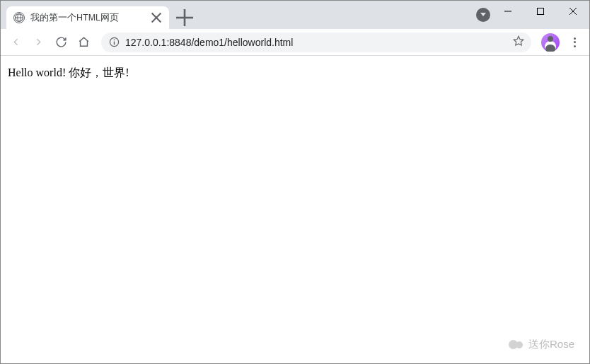 The height and width of the screenshot is (364, 590). I want to click on wechat-icon, so click(516, 344).